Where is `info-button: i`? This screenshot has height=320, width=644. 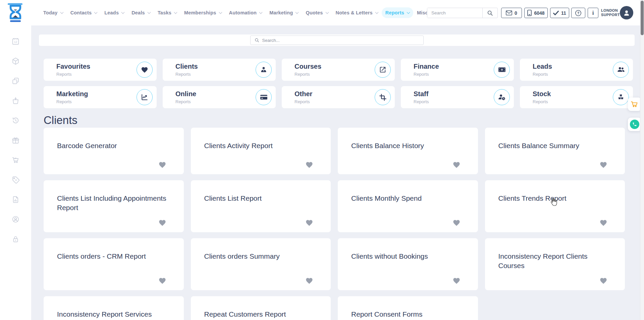
info-button: i is located at coordinates (593, 13).